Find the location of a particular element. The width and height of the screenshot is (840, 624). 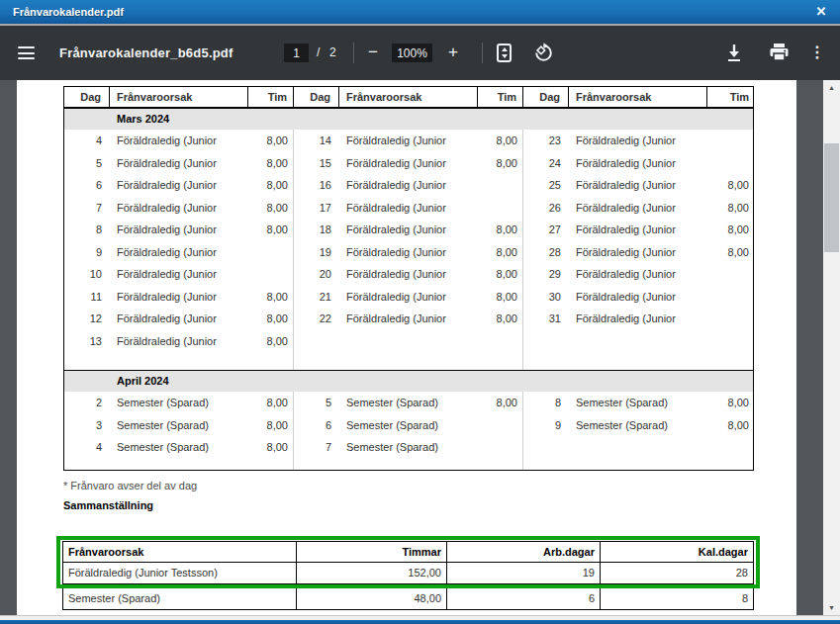

summary-cell: 152,00 is located at coordinates (372, 574).